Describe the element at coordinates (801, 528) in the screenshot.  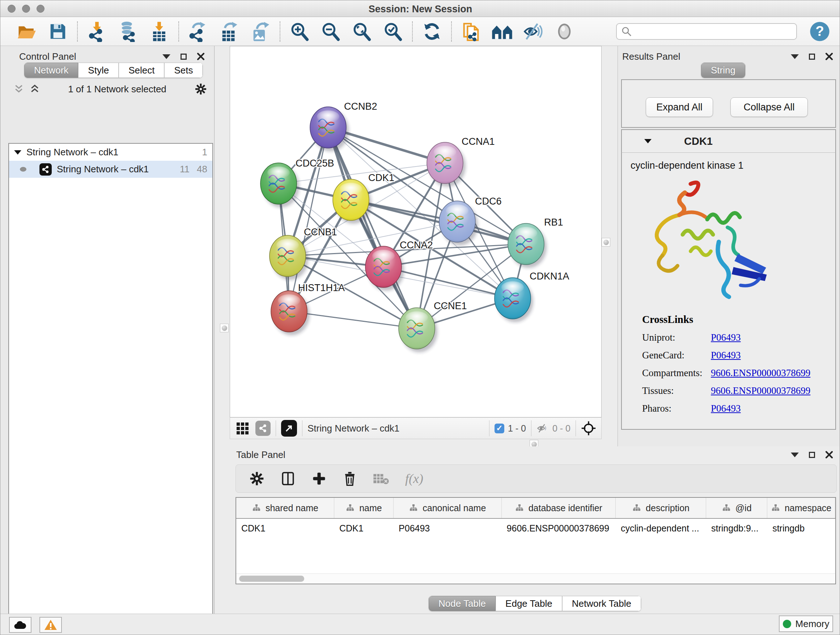
I see `table-cell: stringdb` at that location.